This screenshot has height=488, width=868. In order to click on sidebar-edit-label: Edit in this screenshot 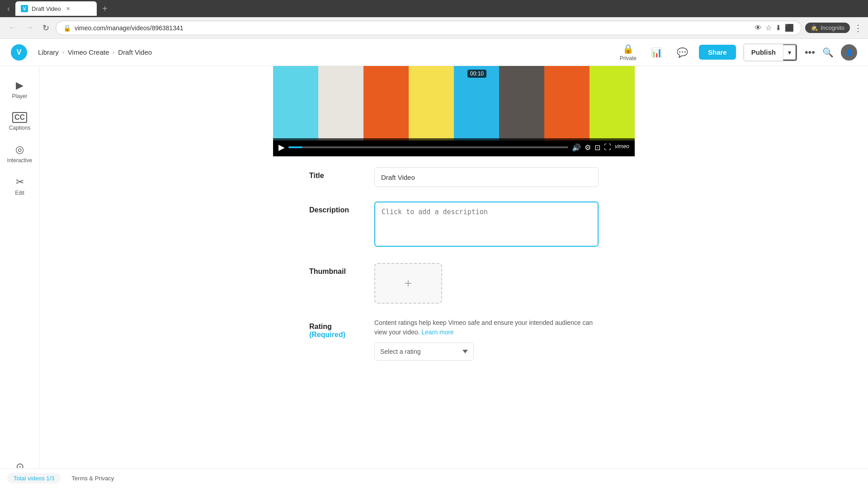, I will do `click(20, 193)`.